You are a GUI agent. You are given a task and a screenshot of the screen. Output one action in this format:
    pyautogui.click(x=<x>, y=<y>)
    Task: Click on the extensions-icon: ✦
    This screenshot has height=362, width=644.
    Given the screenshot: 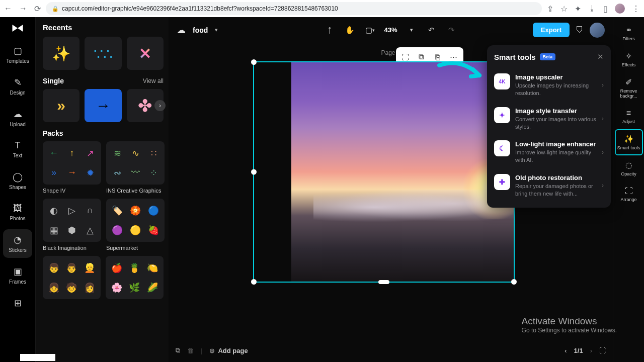 What is the action you would take?
    pyautogui.click(x=578, y=9)
    